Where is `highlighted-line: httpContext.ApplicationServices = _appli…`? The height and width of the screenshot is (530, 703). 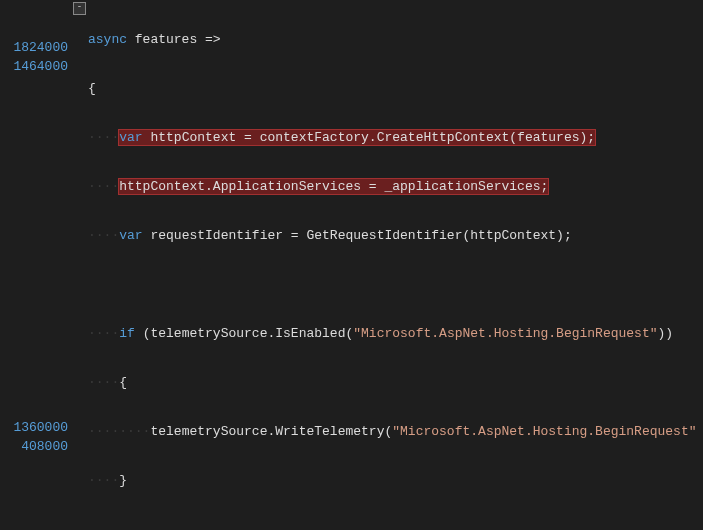
highlighted-line: httpContext.ApplicationServices = _appli… is located at coordinates (334, 186).